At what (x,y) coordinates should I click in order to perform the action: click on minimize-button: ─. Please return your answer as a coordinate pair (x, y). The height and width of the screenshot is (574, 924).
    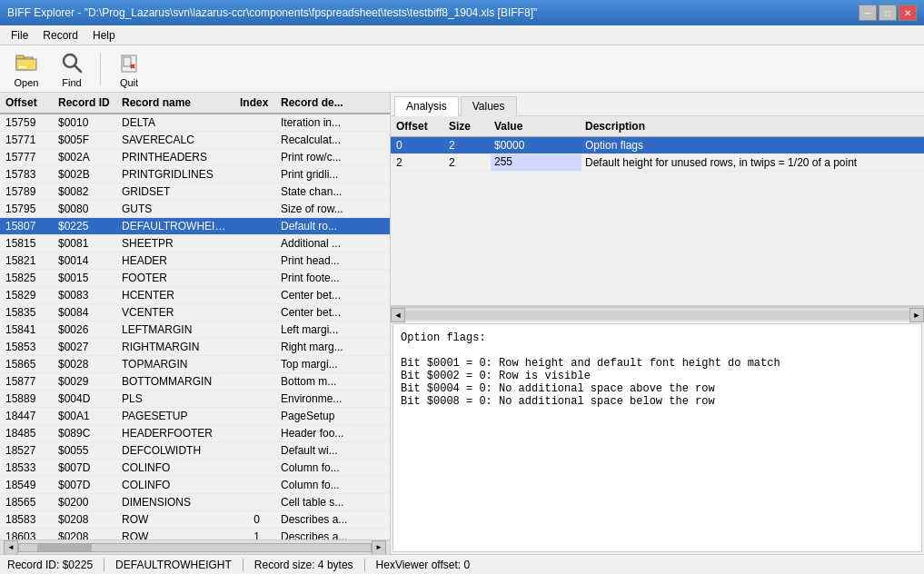
    Looking at the image, I should click on (868, 13).